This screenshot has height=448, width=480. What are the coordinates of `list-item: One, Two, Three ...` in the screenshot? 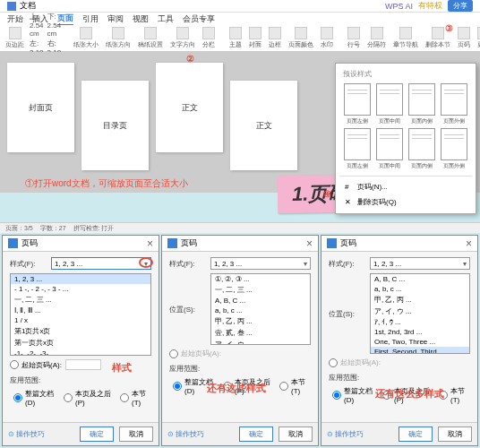 It's located at (420, 342).